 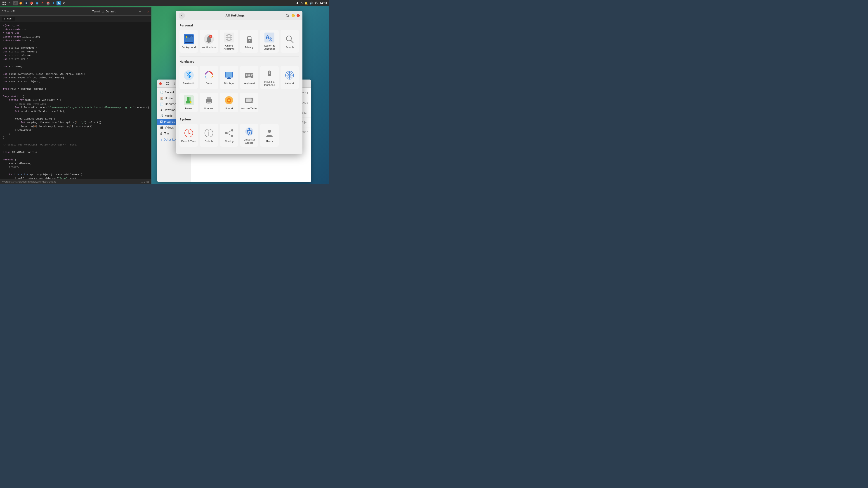 I want to click on sharing-icon, so click(x=229, y=133).